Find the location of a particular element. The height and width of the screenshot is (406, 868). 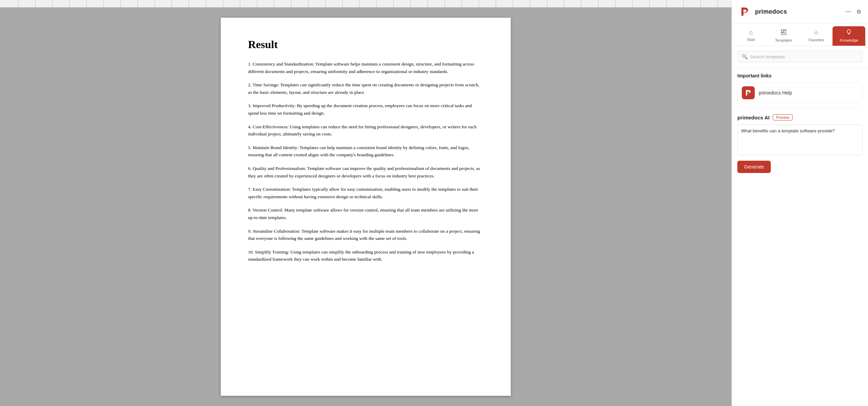

primedocs-help-icon is located at coordinates (748, 93).